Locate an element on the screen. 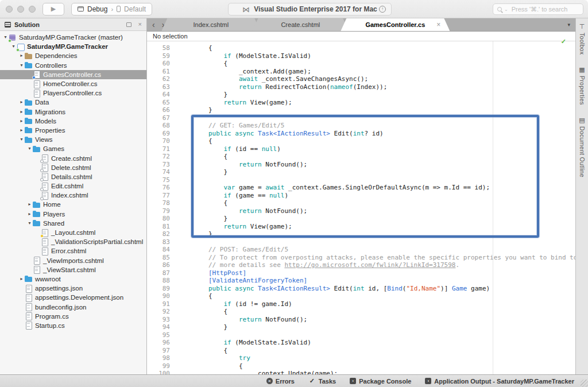 The width and height of the screenshot is (588, 387). code-line: 66 } is located at coordinates (361, 110).